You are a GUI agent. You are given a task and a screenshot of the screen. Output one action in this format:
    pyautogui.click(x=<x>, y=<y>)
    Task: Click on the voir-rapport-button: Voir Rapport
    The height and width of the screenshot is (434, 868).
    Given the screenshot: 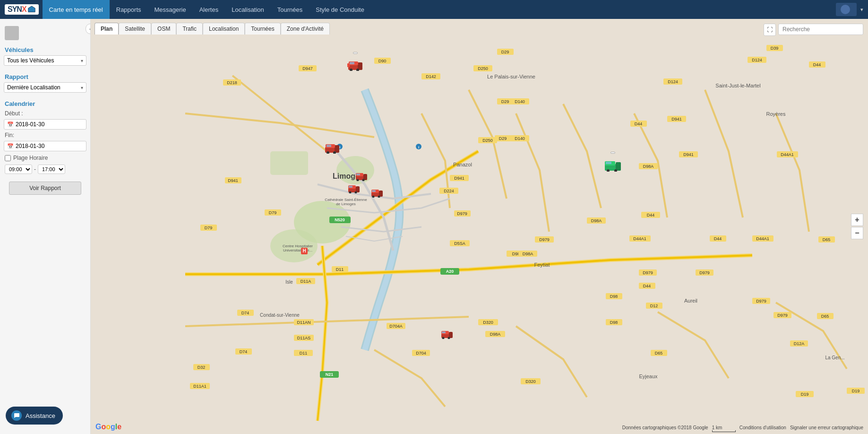 What is the action you would take?
    pyautogui.click(x=45, y=188)
    